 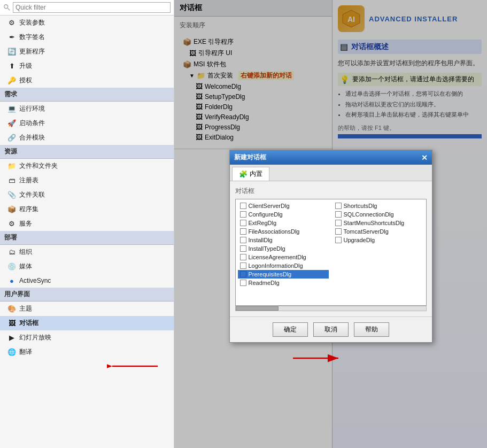 What do you see at coordinates (331, 157) in the screenshot?
I see `modal-titlebar: 新建对话框 ✕` at bounding box center [331, 157].